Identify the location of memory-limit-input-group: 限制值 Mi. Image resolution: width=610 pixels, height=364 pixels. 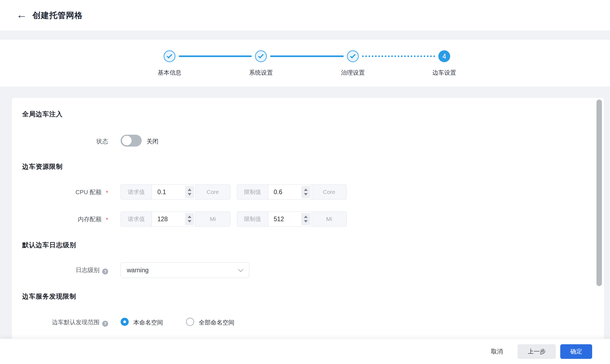
(292, 219).